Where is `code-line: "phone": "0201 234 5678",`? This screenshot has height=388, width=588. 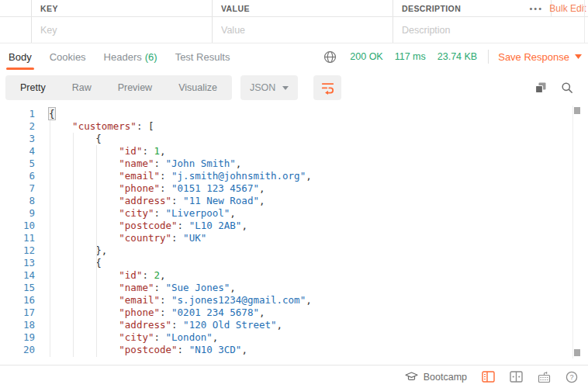 code-line: "phone": "0201 234 5678", is located at coordinates (318, 313).